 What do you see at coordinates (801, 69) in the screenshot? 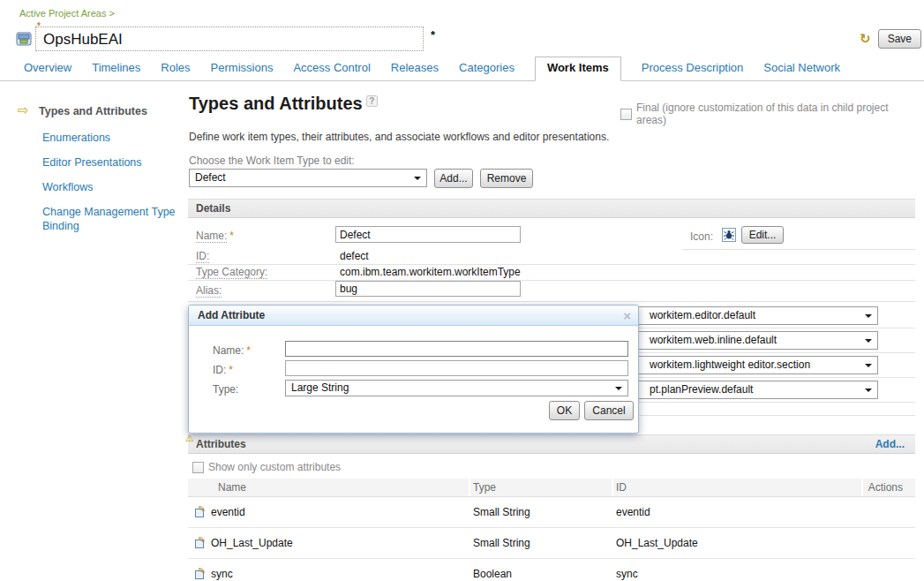
I see `tab-social-network: Social Network` at bounding box center [801, 69].